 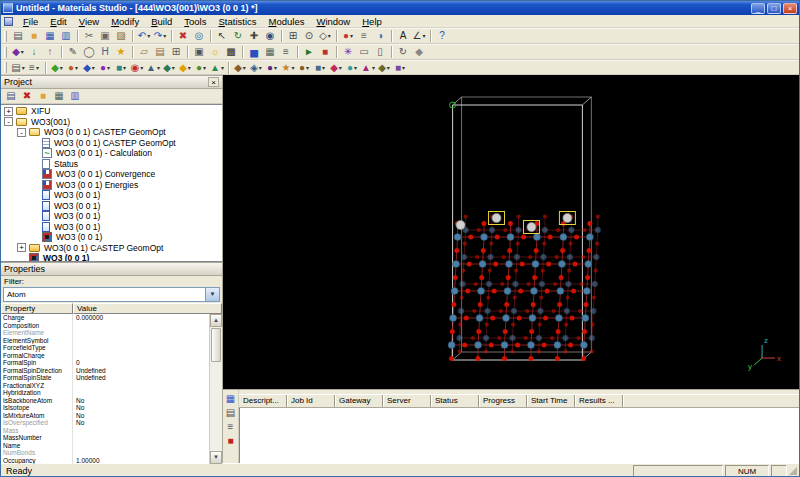 I want to click on module-vamp-icon: ◆▾, so click(x=384, y=68).